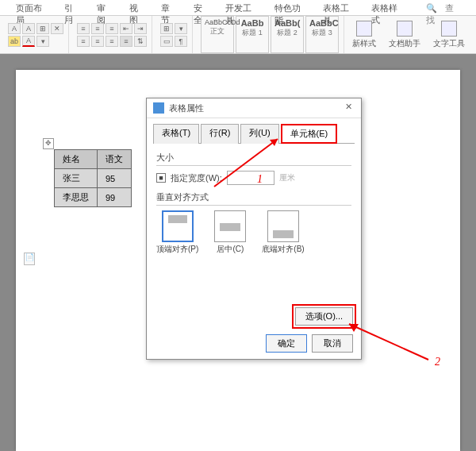 This screenshot has height=451, width=476. I want to click on ribbon-tab: 页面布局, so click(32, 8).